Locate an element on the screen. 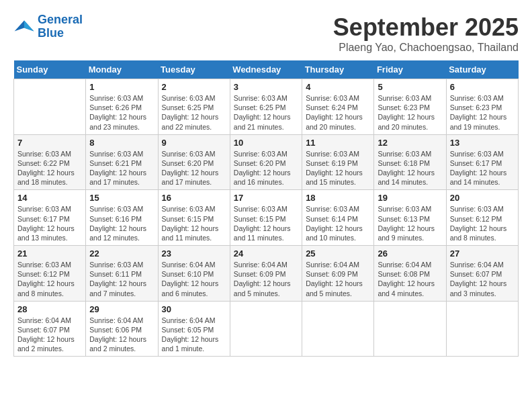 The height and width of the screenshot is (411, 532). day-number: 8 is located at coordinates (122, 142).